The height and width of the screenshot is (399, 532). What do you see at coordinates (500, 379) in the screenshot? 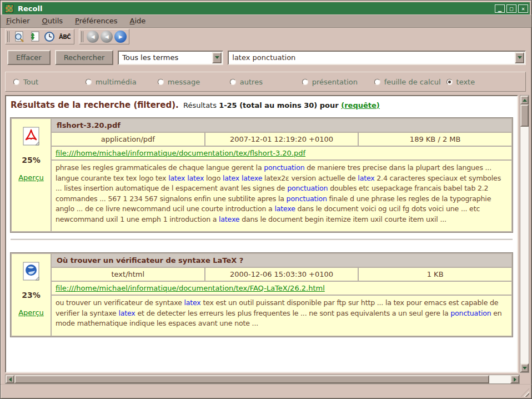
I see `horizontal-scrollbar-track` at bounding box center [500, 379].